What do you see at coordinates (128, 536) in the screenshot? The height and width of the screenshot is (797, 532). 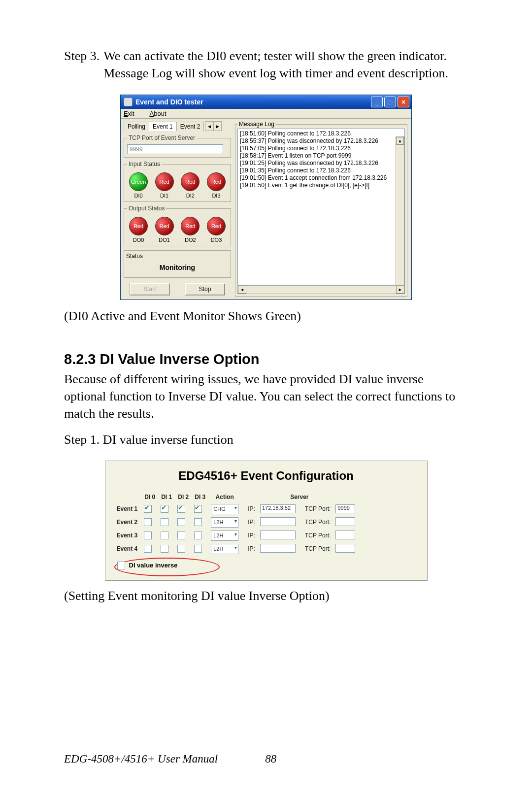 I see `event-label: Event 3` at bounding box center [128, 536].